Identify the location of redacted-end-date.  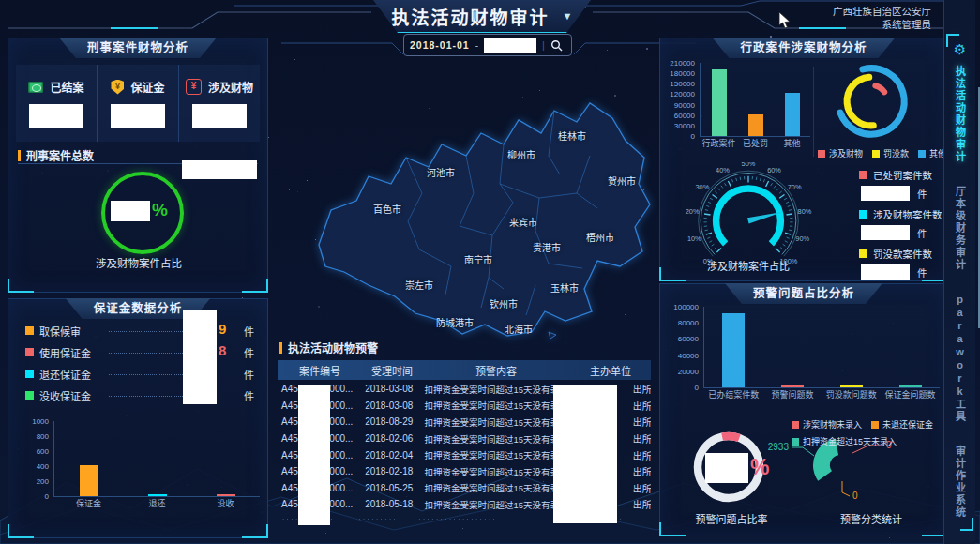
(510, 45).